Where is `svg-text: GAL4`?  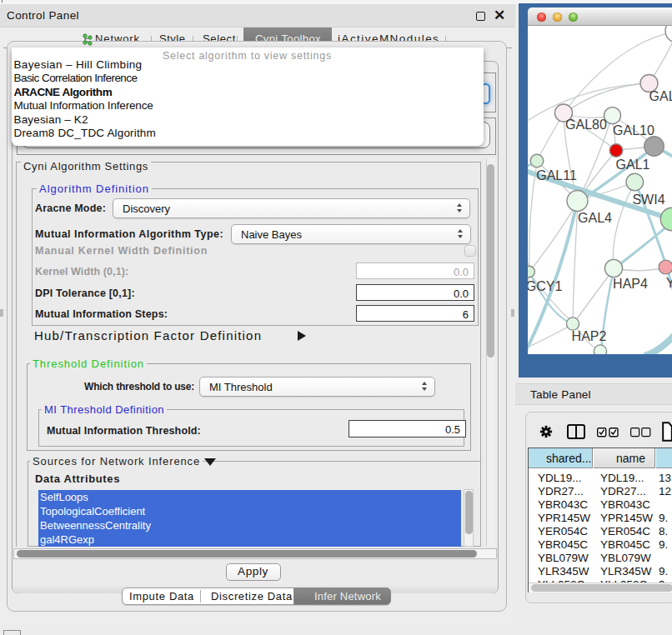
svg-text: GAL4 is located at coordinates (595, 218).